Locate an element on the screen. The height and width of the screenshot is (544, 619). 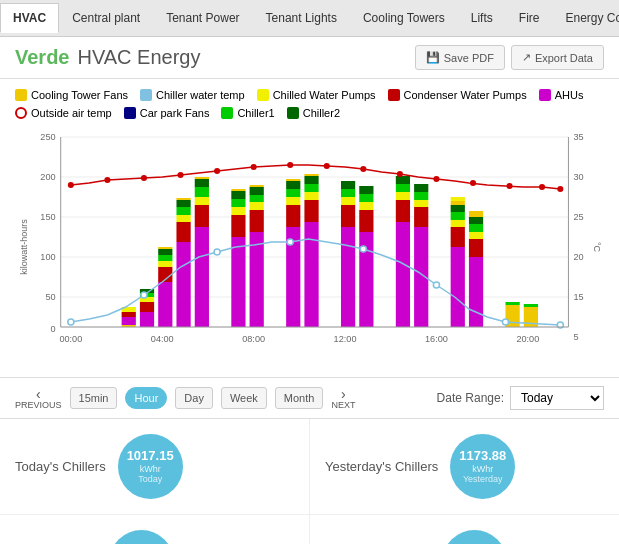
nav-tab-lifts: Lifts is located at coordinates (482, 18).